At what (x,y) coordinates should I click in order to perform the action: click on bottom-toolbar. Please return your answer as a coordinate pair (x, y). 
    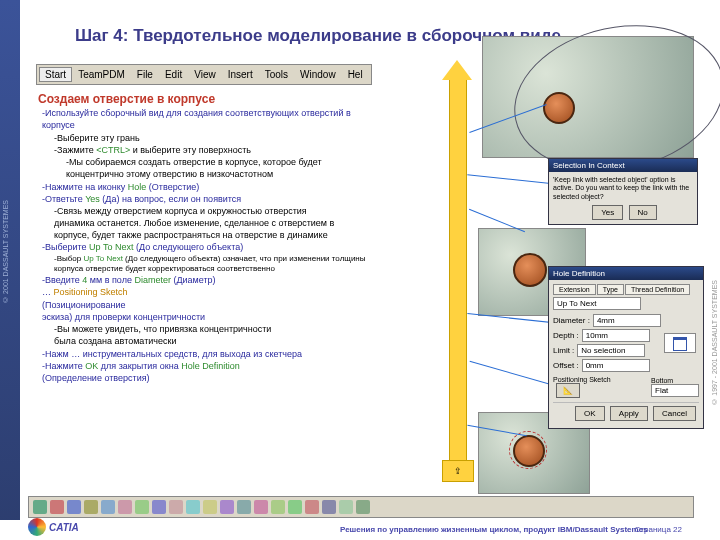
    Looking at the image, I should click on (361, 507).